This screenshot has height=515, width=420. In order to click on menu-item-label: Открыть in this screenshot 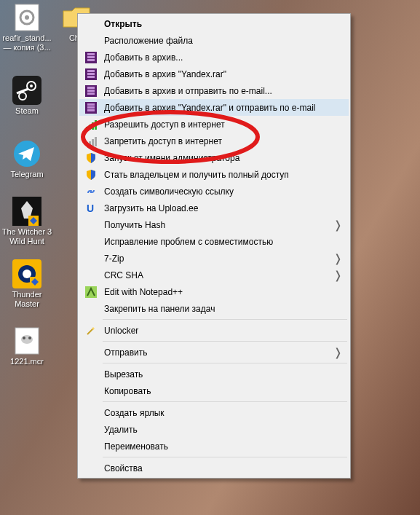, I will do `click(223, 24)`.